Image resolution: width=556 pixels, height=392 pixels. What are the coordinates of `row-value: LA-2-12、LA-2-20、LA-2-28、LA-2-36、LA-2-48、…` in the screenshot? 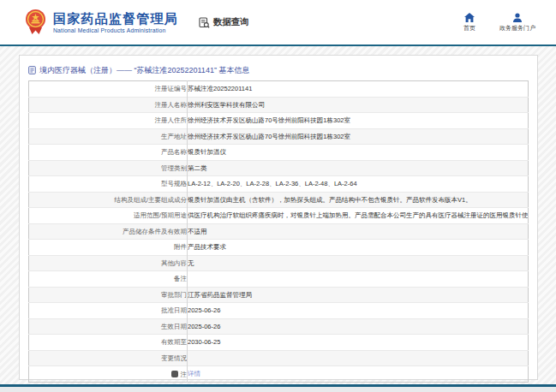 It's located at (358, 185).